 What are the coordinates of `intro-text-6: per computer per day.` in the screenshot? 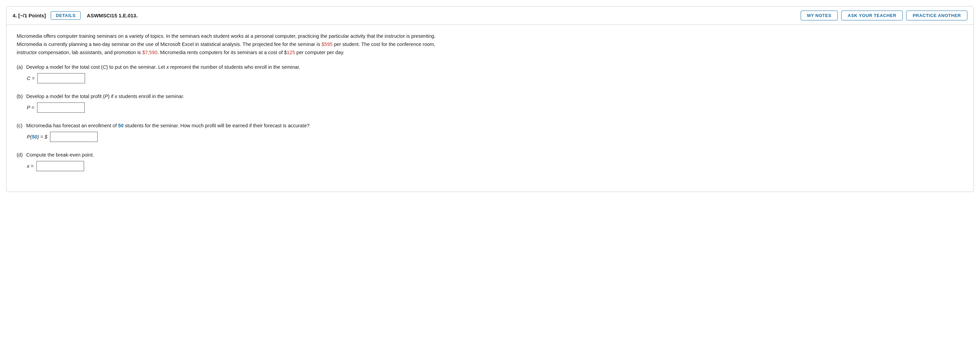 It's located at (320, 53).